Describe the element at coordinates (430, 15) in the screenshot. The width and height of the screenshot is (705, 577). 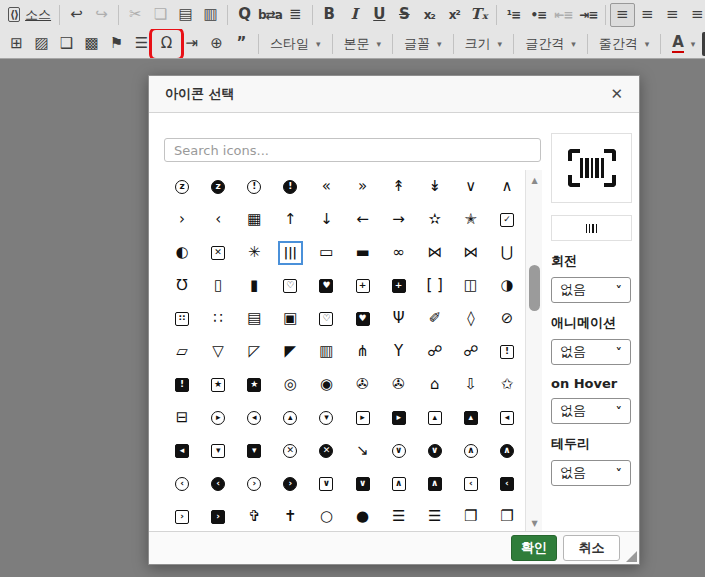
I see `subscript-button: x₂` at that location.